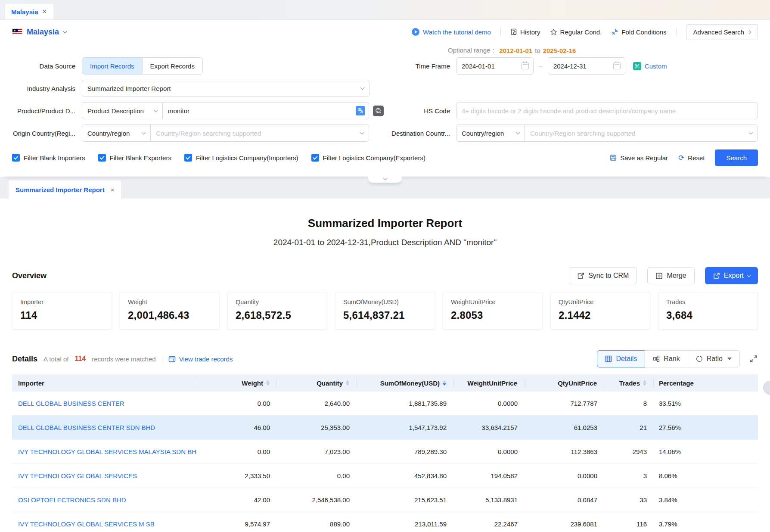  Describe the element at coordinates (385, 243) in the screenshot. I see `report-subtitle: 2024-01-01 to 2024-12-31,Product Descrip…` at that location.